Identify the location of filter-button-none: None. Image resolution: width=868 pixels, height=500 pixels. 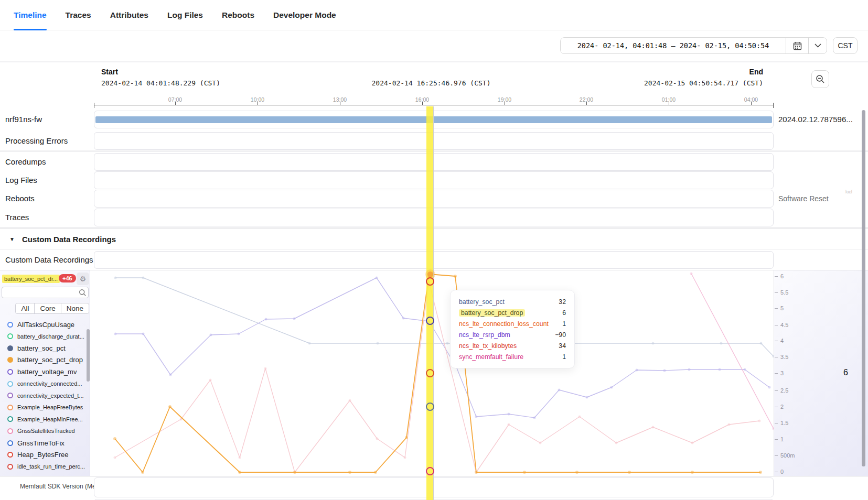
(75, 308).